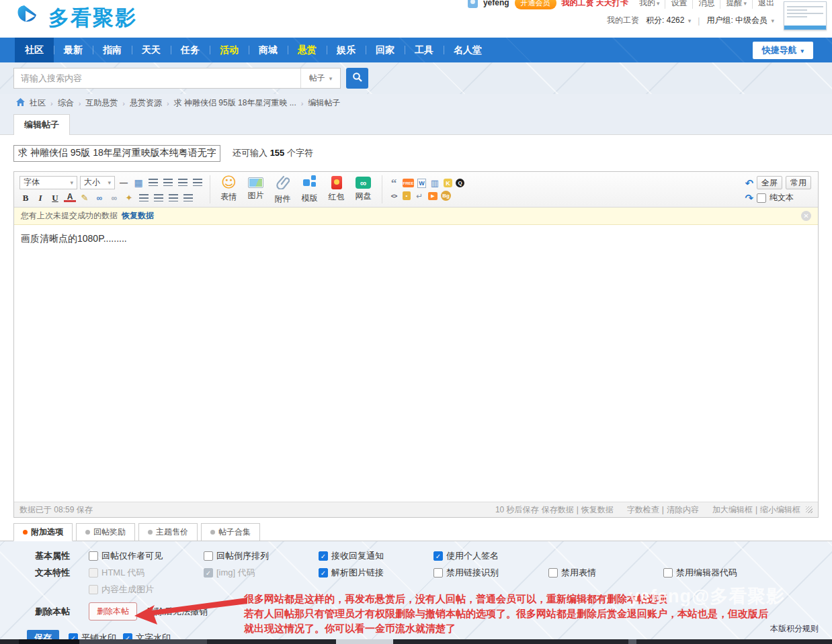 This screenshot has width=832, height=644. Describe the element at coordinates (597, 510) in the screenshot. I see `status-action-link: 恢复数据` at that location.